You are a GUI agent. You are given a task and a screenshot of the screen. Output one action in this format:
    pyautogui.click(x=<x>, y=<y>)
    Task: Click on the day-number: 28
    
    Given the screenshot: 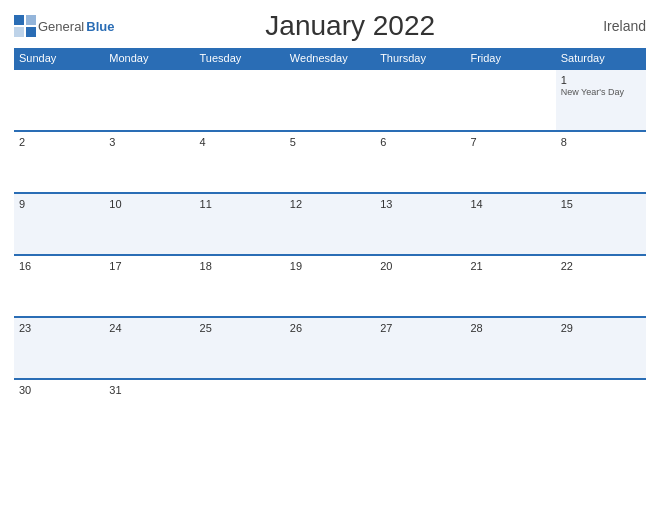 What is the action you would take?
    pyautogui.click(x=510, y=328)
    